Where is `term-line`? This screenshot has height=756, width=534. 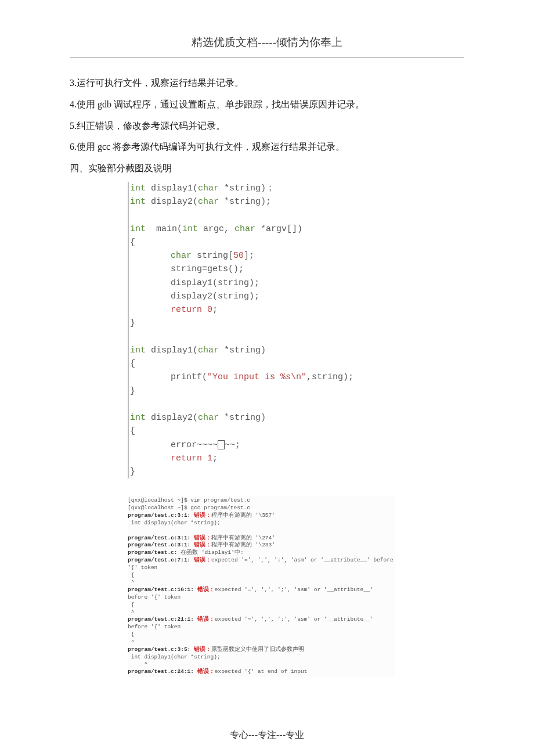
term-line is located at coordinates (129, 531).